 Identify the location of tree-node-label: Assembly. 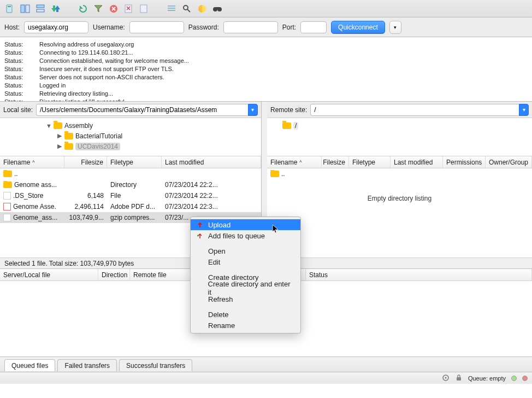
(79, 126).